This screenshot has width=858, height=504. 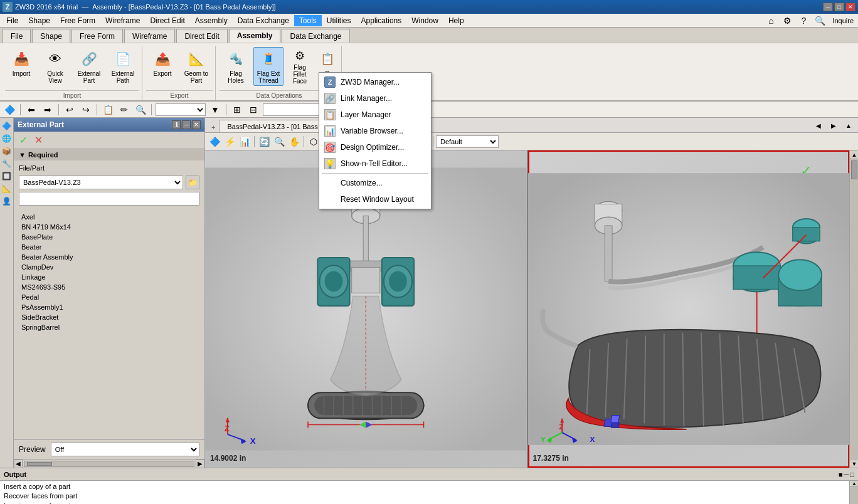 What do you see at coordinates (7, 151) in the screenshot?
I see `side-icon3: 📦` at bounding box center [7, 151].